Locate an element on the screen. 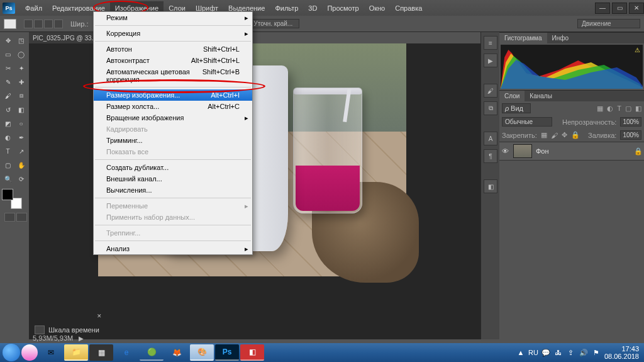 This screenshot has width=644, height=362. menu-auto-tone: АвтотонShift+Ctrl+L is located at coordinates (173, 49).